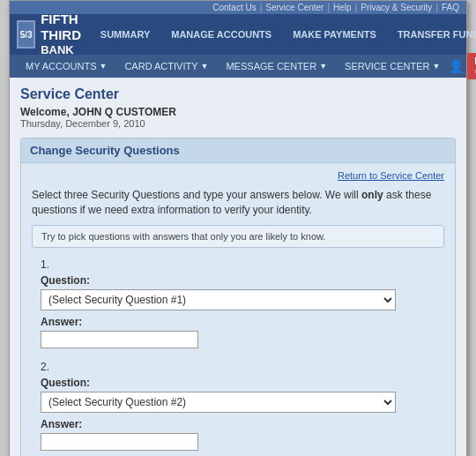  Describe the element at coordinates (457, 66) in the screenshot. I see `user-icon: 👤` at that location.